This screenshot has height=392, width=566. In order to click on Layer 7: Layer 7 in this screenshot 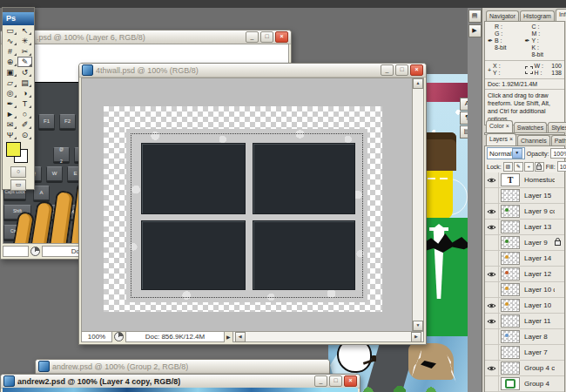, I will do `click(524, 353)`.